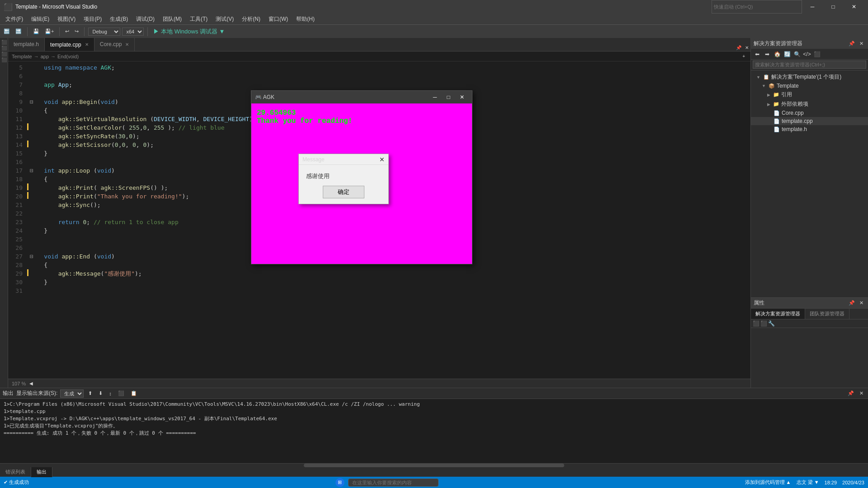 The height and width of the screenshot is (488, 868). Describe the element at coordinates (862, 43) in the screenshot. I see `panel-close-button: ✕` at that location.